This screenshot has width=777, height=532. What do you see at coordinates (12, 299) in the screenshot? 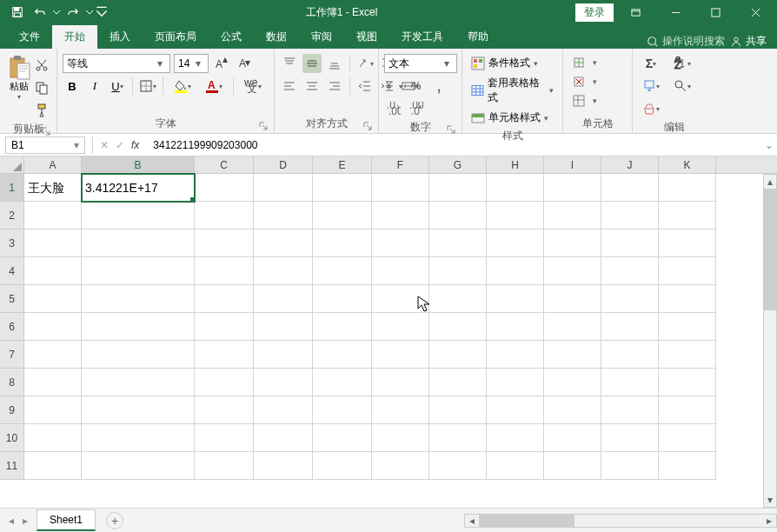
I see `row-header: 5` at bounding box center [12, 299].